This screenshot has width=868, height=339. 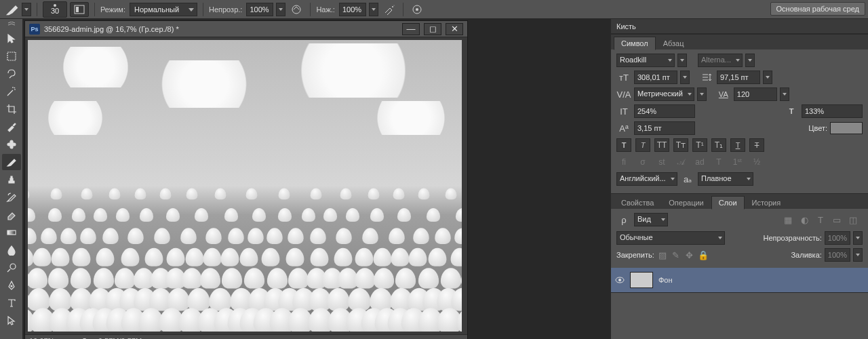 I want to click on properties-tab: Свойства, so click(x=637, y=202).